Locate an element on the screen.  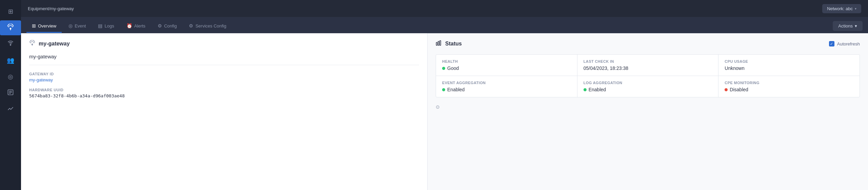
device-name-display: my-gateway is located at coordinates (224, 59).